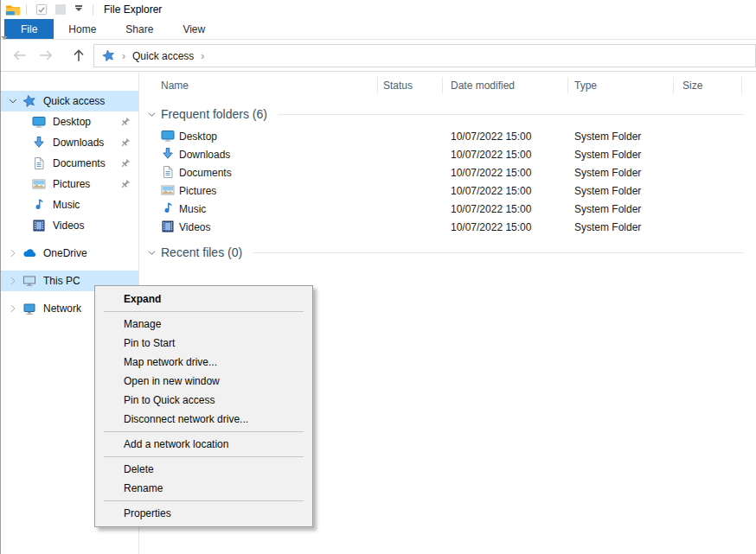 The image size is (756, 554). Describe the element at coordinates (69, 101) in the screenshot. I see `sidebar-item-quick-access: Quick access` at that location.